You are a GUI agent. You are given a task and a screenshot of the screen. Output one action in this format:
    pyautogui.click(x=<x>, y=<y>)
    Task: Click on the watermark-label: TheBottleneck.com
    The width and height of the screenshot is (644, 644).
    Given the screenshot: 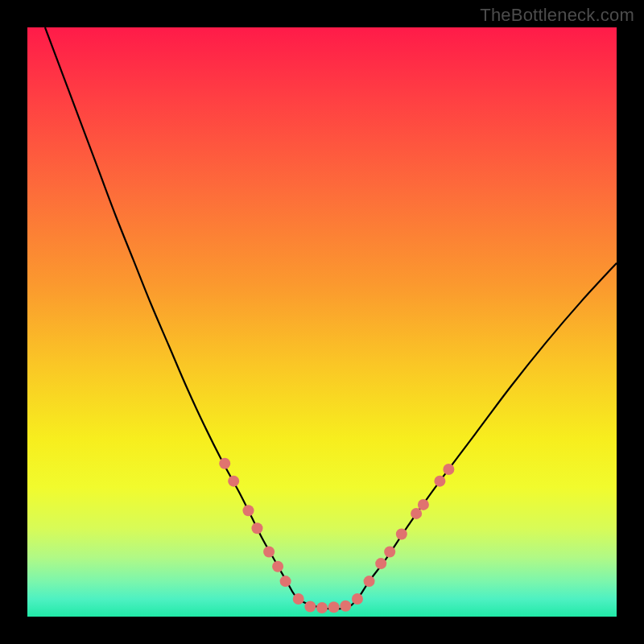 What is the action you would take?
    pyautogui.click(x=557, y=15)
    